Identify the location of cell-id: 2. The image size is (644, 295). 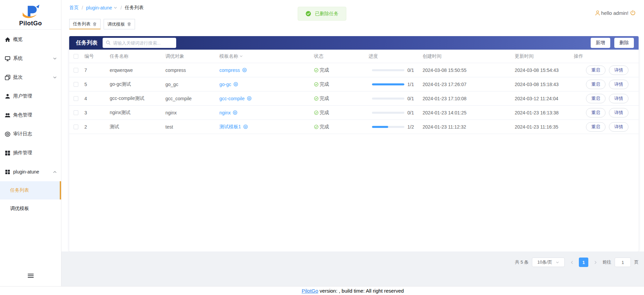
(97, 127).